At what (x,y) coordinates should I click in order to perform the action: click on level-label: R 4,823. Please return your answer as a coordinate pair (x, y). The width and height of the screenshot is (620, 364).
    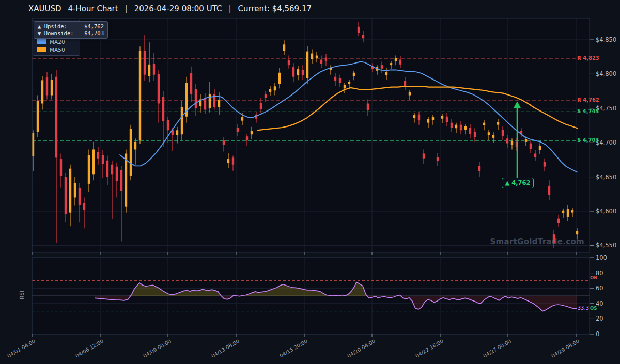
    Looking at the image, I should click on (588, 58).